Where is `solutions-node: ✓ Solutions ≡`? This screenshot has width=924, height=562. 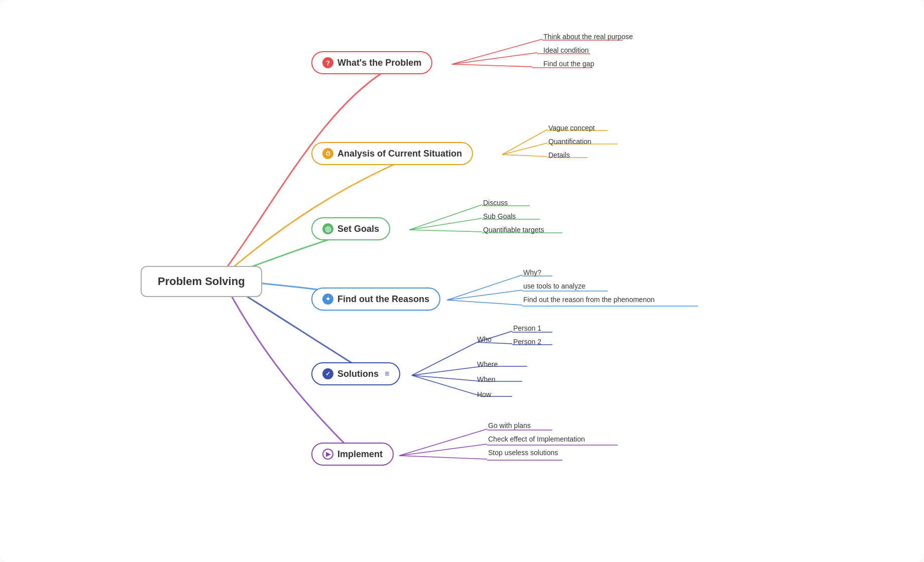
solutions-node: ✓ Solutions ≡ is located at coordinates (356, 374).